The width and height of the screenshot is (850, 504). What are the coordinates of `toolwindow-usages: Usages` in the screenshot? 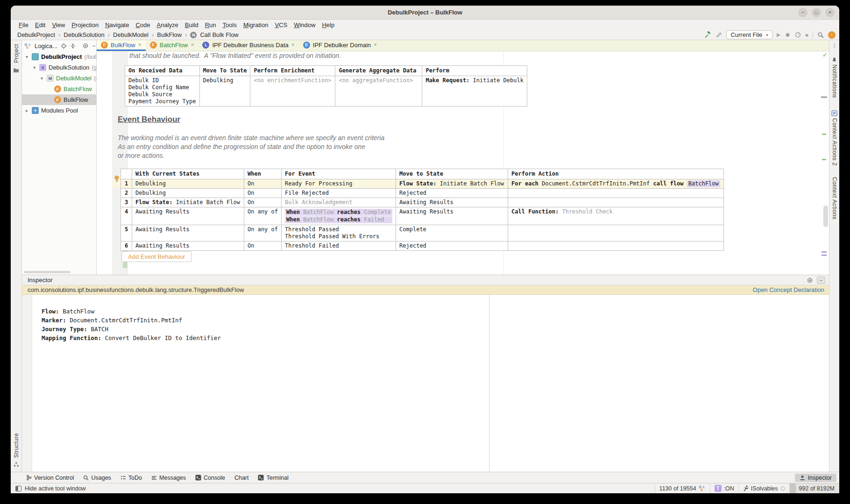 It's located at (97, 478).